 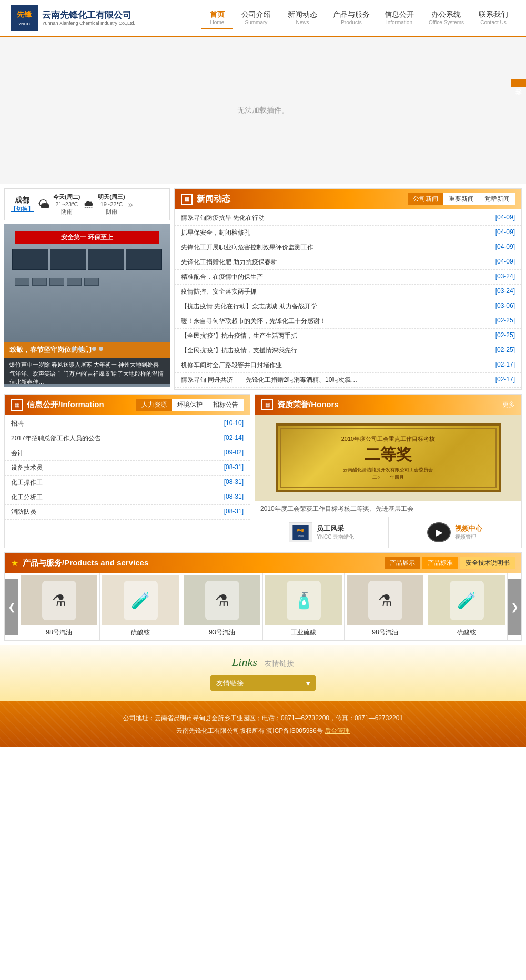 What do you see at coordinates (488, 563) in the screenshot?
I see `products-tab-safety: 安全技术说明书` at bounding box center [488, 563].